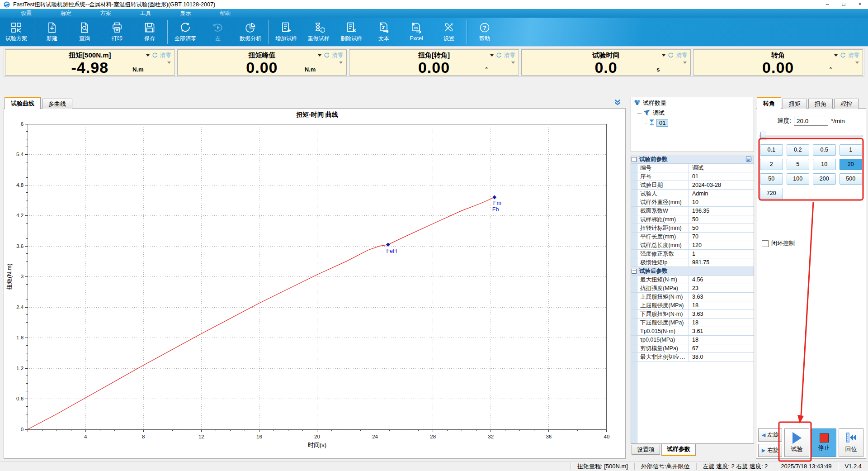  I want to click on tab-torque: 扭矩, so click(795, 104).